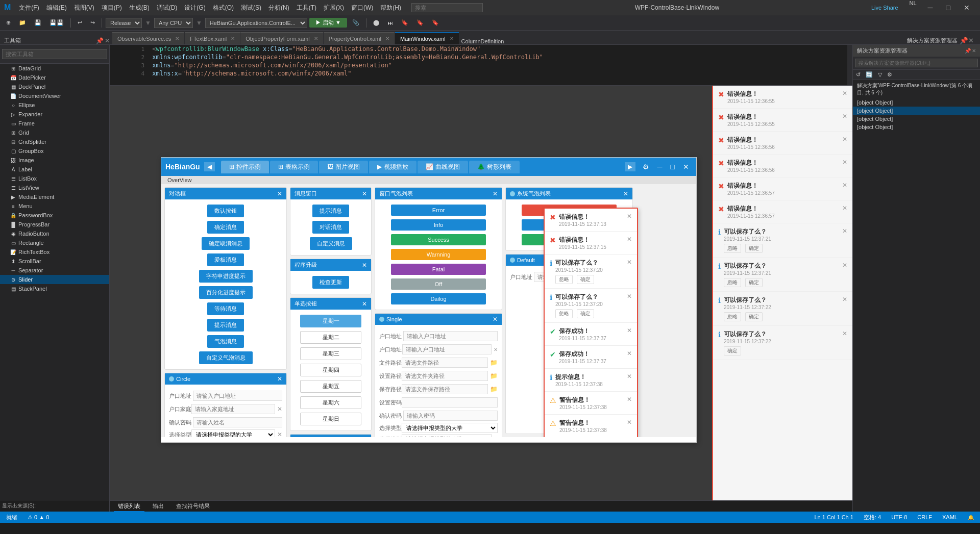 Image resolution: width=980 pixels, height=534 pixels. Describe the element at coordinates (438, 299) in the screenshot. I see `bubble-dialog-btn: Dailog` at that location.